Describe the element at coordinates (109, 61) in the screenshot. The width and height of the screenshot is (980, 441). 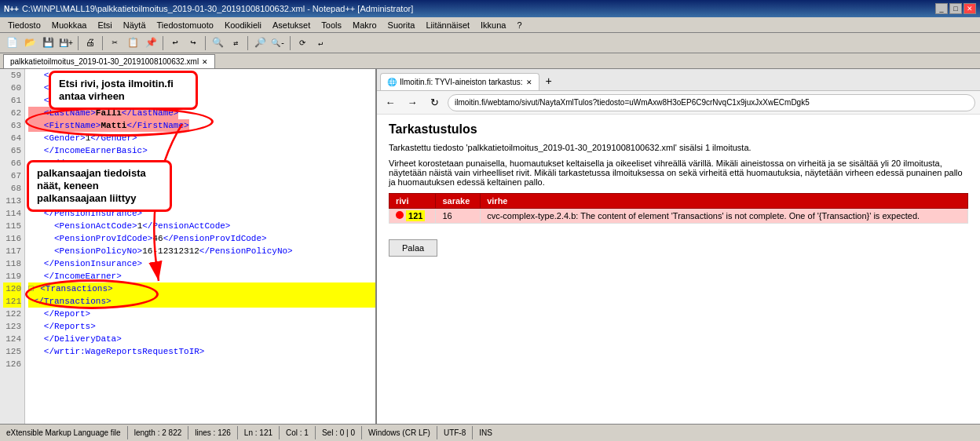
I see `notepad-tab: palkkatietoilmoitus_2019-01-30_201910081…` at that location.